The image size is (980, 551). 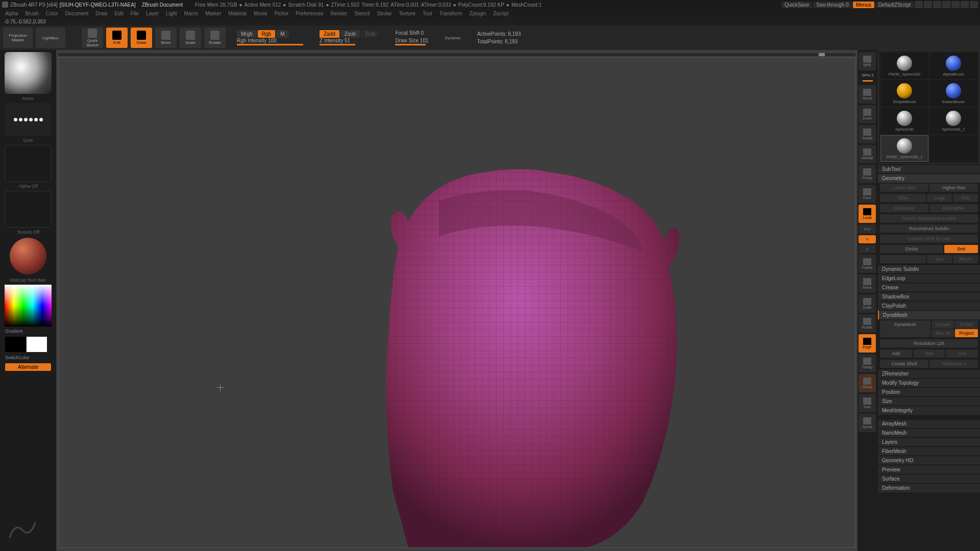 I want to click on quicksave-button: QuickSave, so click(x=797, y=5).